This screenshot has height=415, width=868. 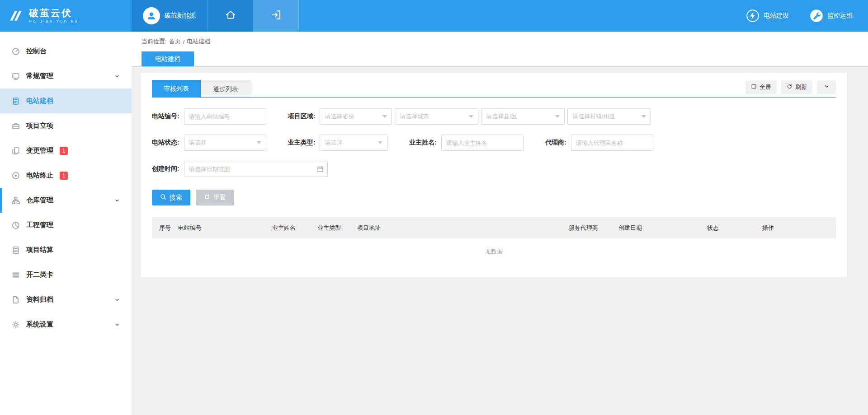 What do you see at coordinates (176, 89) in the screenshot?
I see `tab-review-list: 审核列表` at bounding box center [176, 89].